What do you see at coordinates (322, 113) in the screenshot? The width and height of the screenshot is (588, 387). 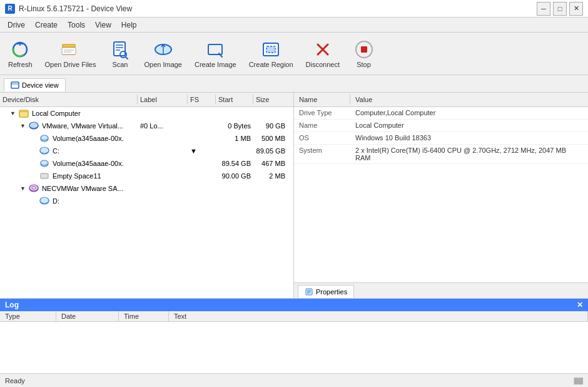 I see `property-name: Drive Type` at bounding box center [322, 113].